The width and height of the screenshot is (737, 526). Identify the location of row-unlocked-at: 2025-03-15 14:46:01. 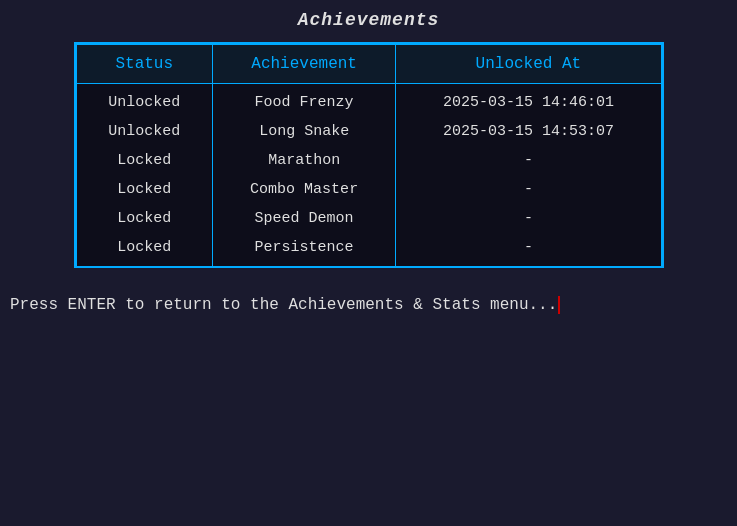
(528, 101).